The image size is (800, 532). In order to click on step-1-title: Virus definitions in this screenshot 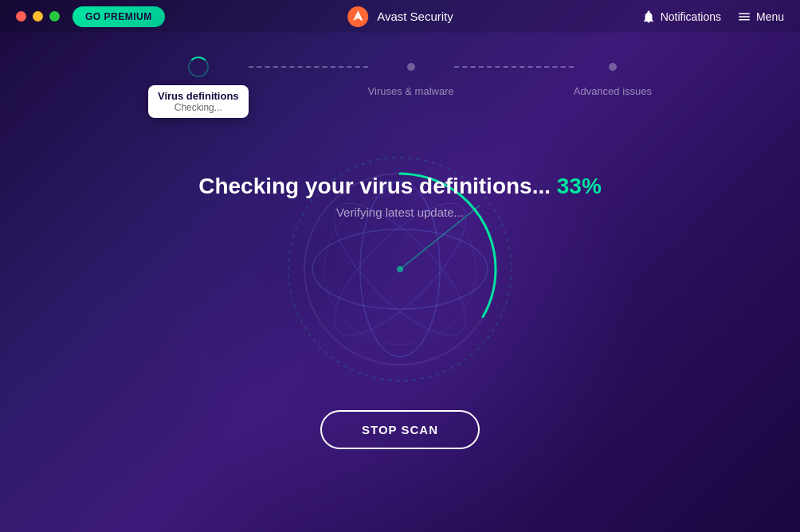, I will do `click(198, 96)`.